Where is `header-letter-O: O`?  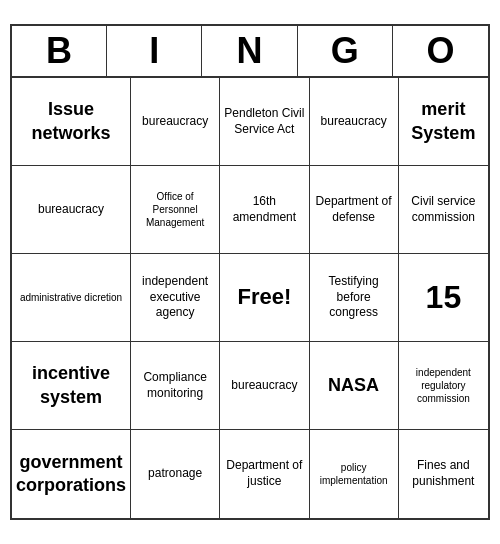 header-letter-O: O is located at coordinates (440, 51).